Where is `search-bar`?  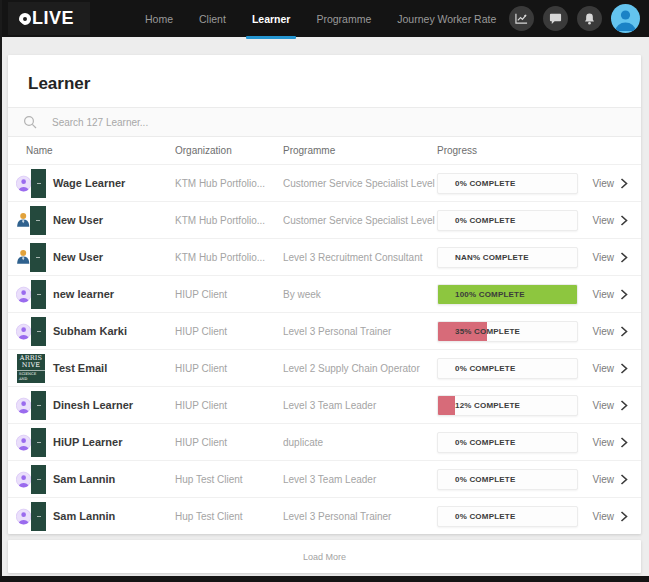 search-bar is located at coordinates (324, 122).